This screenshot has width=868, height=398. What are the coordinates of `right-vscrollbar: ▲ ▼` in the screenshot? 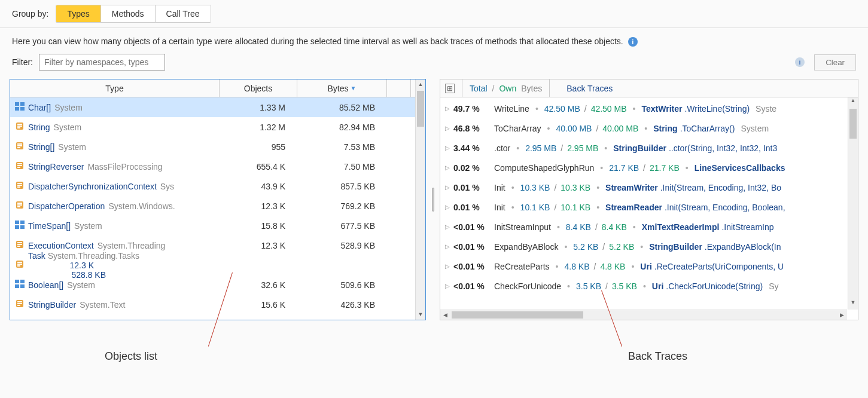 It's located at (853, 203).